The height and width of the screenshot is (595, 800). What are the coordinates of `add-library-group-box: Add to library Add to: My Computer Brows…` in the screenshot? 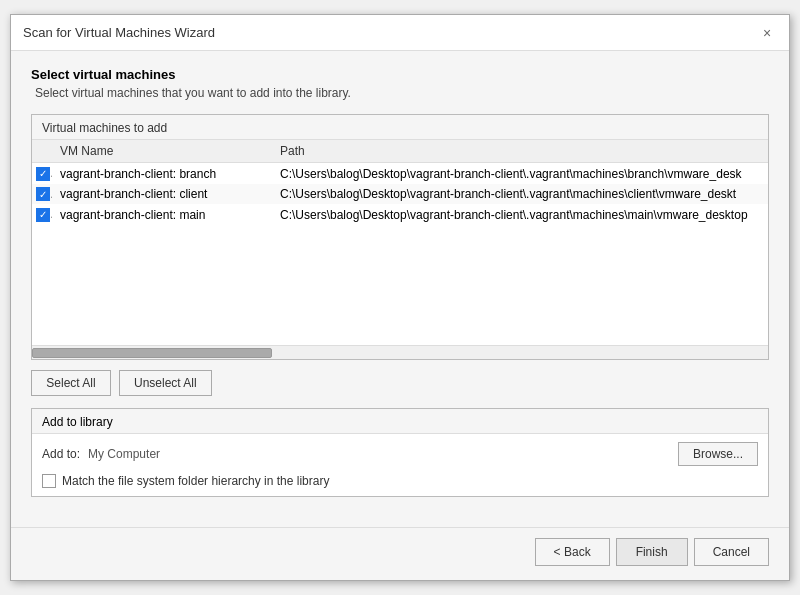 It's located at (400, 452).